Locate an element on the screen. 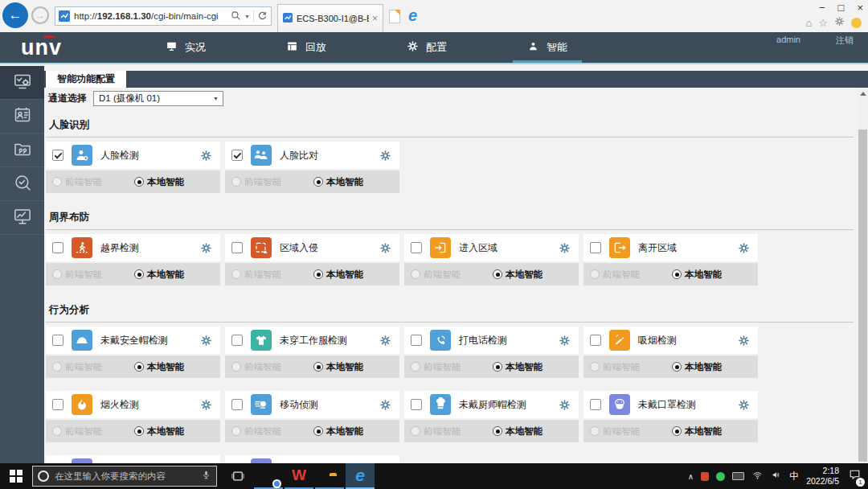  hidden-icons-chevron: ∧ is located at coordinates (691, 476).